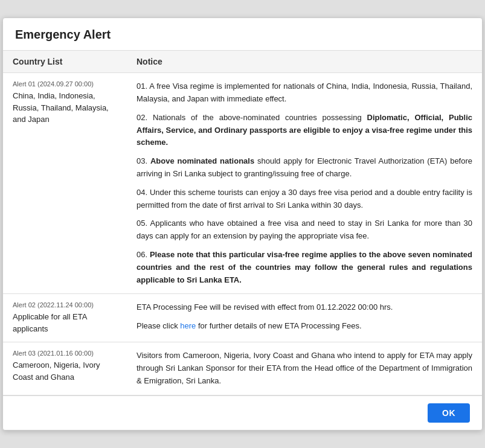  What do you see at coordinates (304, 230) in the screenshot?
I see `notice-paragraph: 05. Applicants who have obtained a free …` at bounding box center [304, 230].